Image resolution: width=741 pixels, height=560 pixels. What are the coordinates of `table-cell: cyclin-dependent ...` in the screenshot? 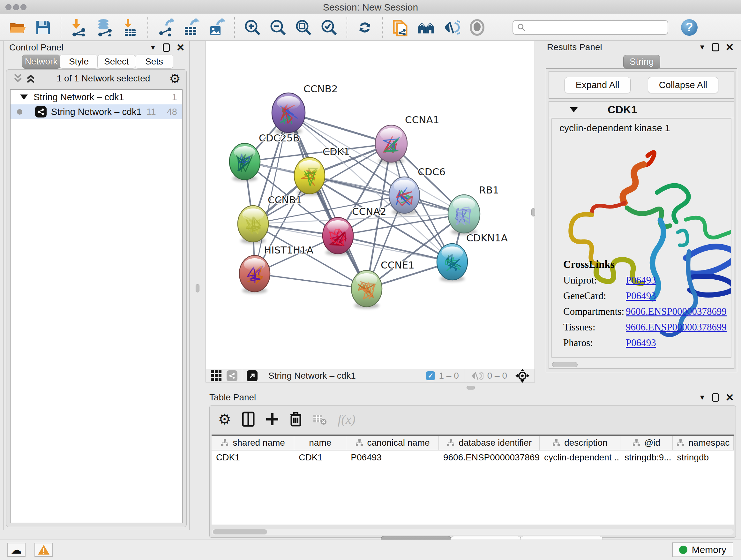 It's located at (580, 458).